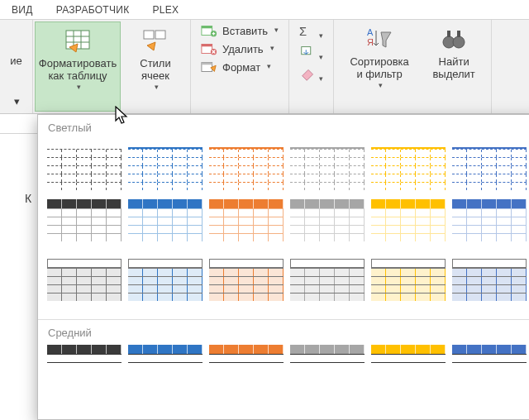 The image size is (529, 420). I want to click on cell-styles-label: Стили ячеек, so click(155, 69).